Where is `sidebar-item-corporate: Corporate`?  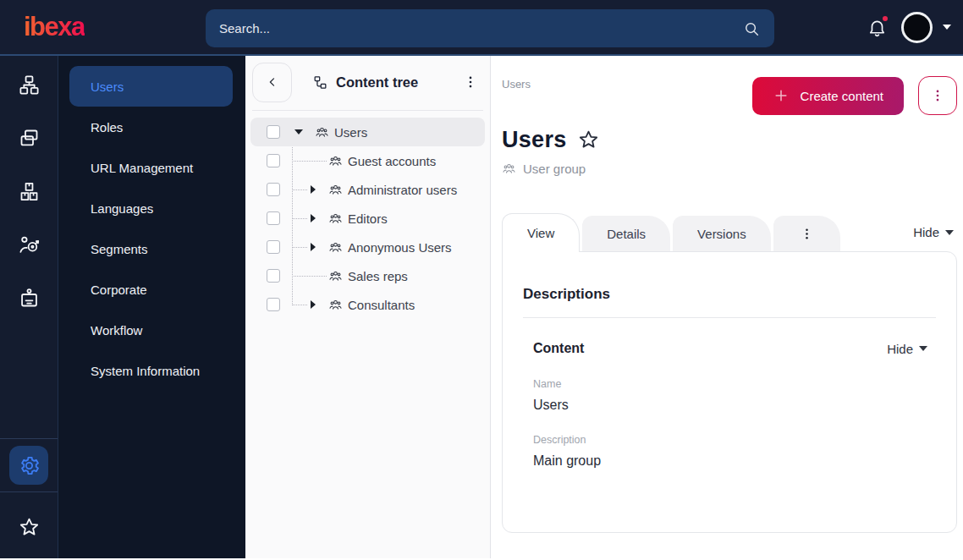 sidebar-item-corporate: Corporate is located at coordinates (151, 289).